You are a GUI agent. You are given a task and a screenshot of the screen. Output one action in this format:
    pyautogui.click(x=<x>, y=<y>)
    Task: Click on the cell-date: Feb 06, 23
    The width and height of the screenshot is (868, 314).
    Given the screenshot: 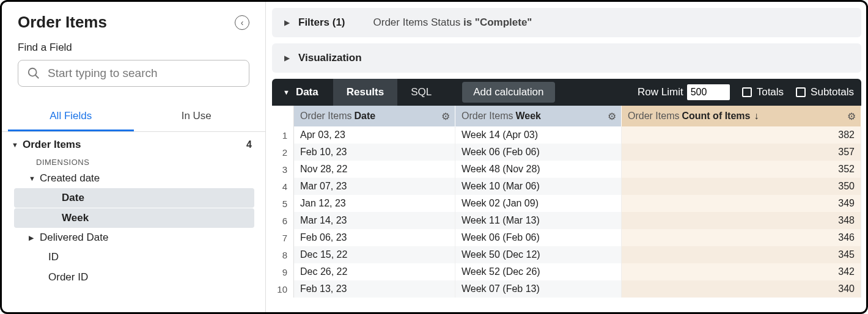 What is the action you would take?
    pyautogui.click(x=375, y=238)
    